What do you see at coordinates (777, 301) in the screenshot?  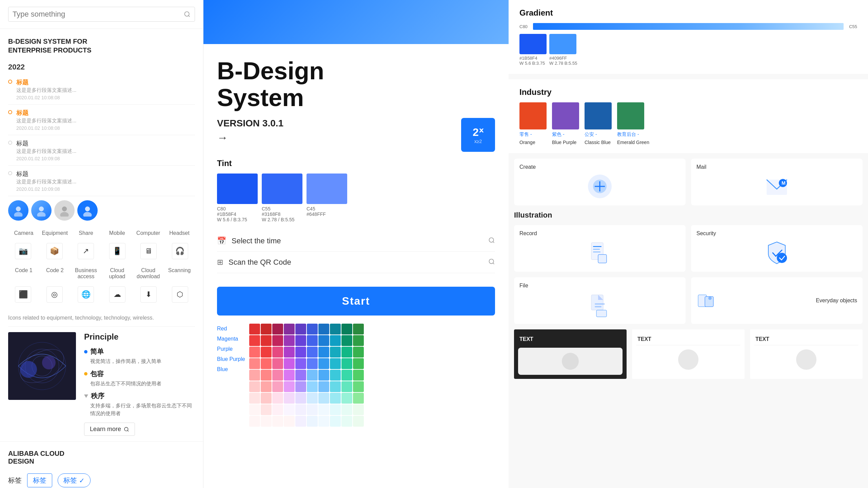 I see `illus-everyday-card: Everyday objects` at bounding box center [777, 301].